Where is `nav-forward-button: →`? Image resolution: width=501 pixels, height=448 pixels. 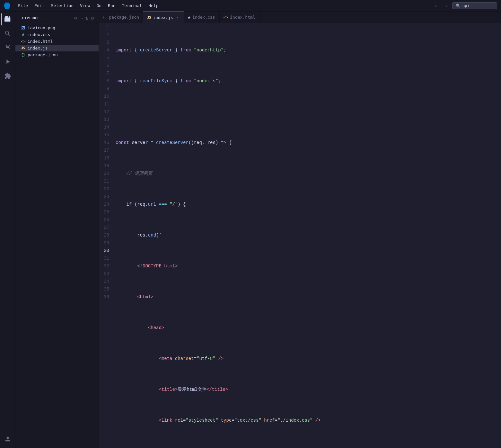 nav-forward-button: → is located at coordinates (446, 6).